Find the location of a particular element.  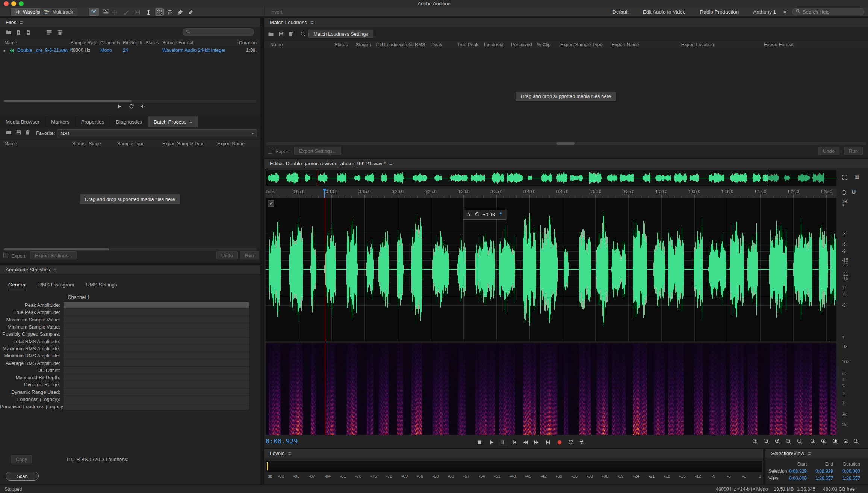

batch-export-checkbox is located at coordinates (6, 255).